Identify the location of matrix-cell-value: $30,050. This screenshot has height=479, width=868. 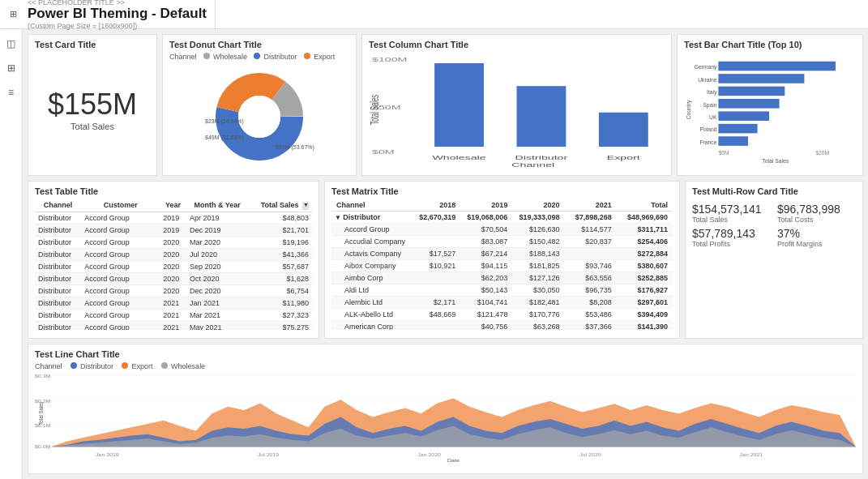
(538, 290).